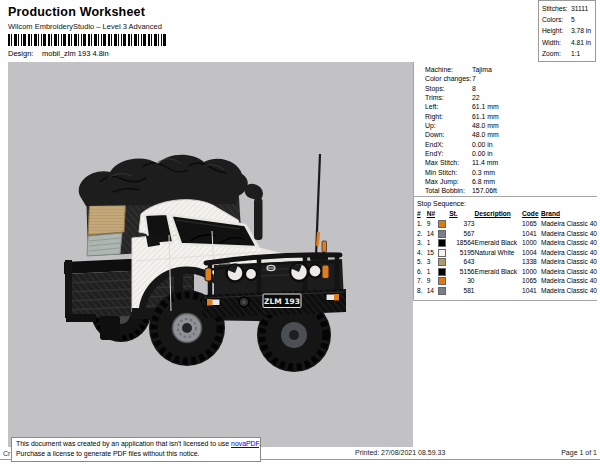  What do you see at coordinates (282, 302) in the screenshot?
I see `license-plate-text: ZLM 193` at bounding box center [282, 302].